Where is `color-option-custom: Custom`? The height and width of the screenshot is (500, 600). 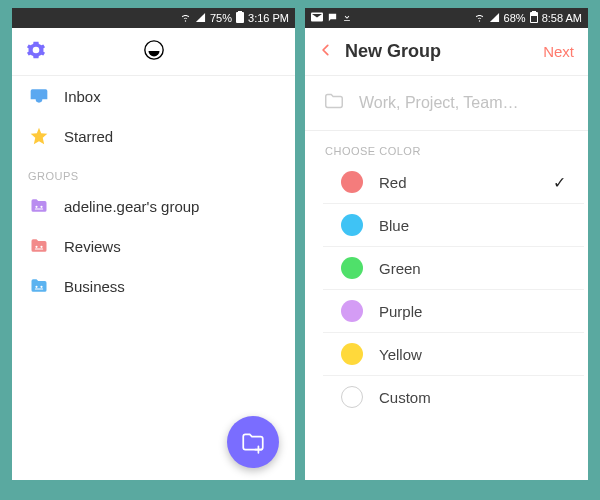
color-option-custom: Custom is located at coordinates (454, 397).